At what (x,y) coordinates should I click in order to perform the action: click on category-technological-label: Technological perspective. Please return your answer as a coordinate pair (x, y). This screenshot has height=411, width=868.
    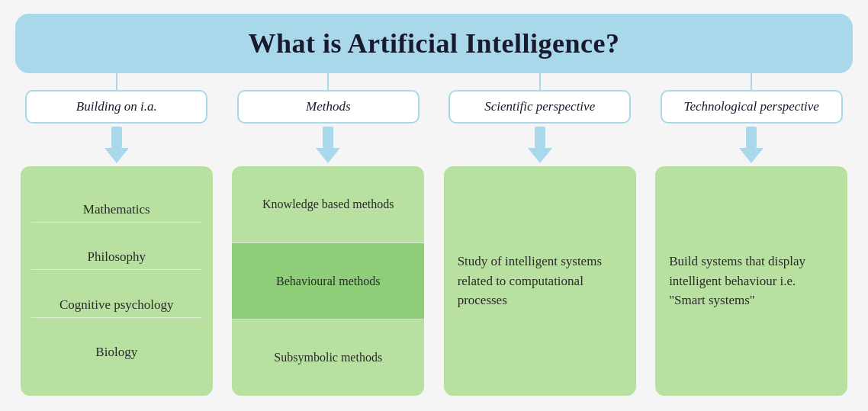
    Looking at the image, I should click on (752, 107).